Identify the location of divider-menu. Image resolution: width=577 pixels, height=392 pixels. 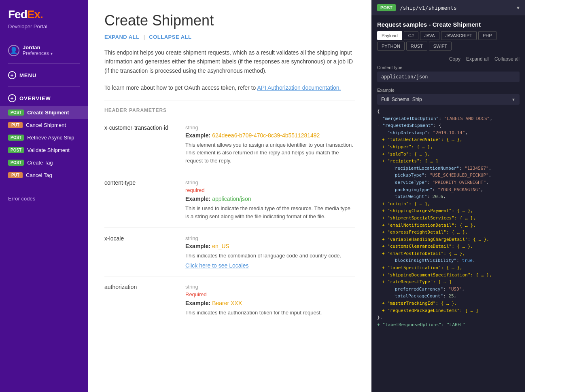
(44, 86).